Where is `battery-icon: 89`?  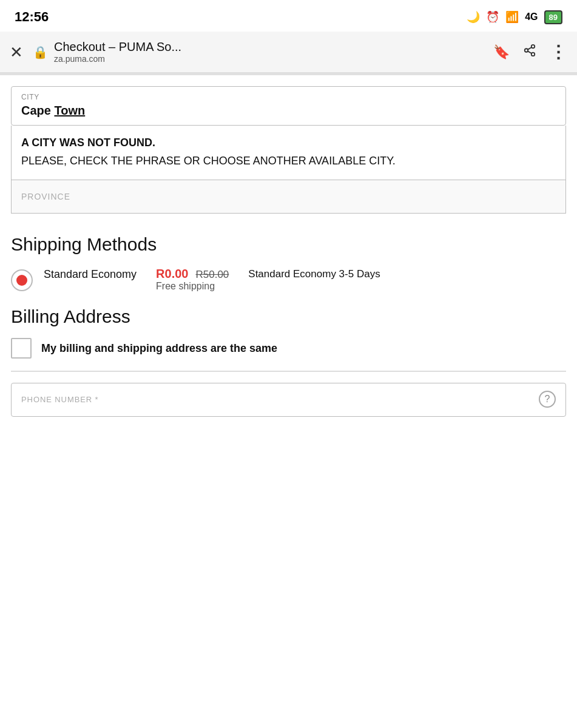
battery-icon: 89 is located at coordinates (553, 17).